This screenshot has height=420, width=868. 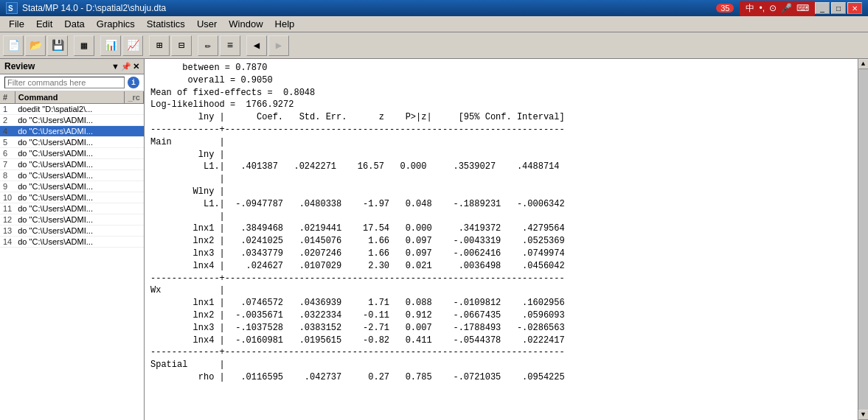 What do you see at coordinates (208, 46) in the screenshot?
I see `do-editor-button: ✏` at bounding box center [208, 46].